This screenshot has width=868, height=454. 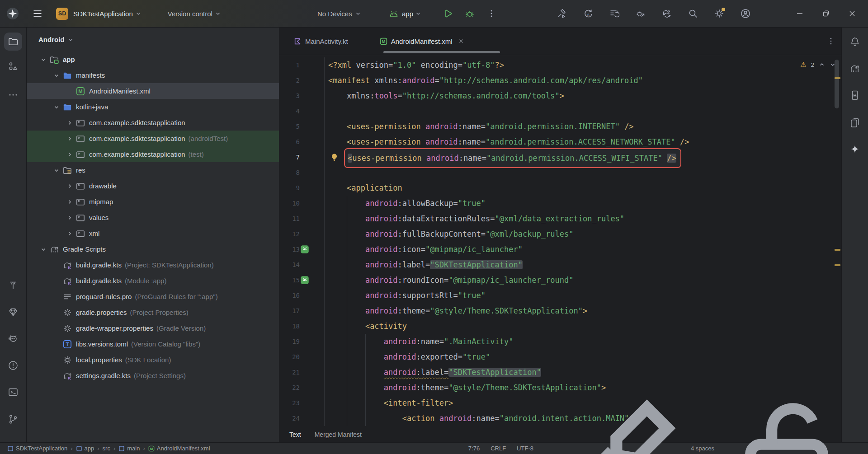 I want to click on tree-item-drawable: drawable, so click(x=153, y=186).